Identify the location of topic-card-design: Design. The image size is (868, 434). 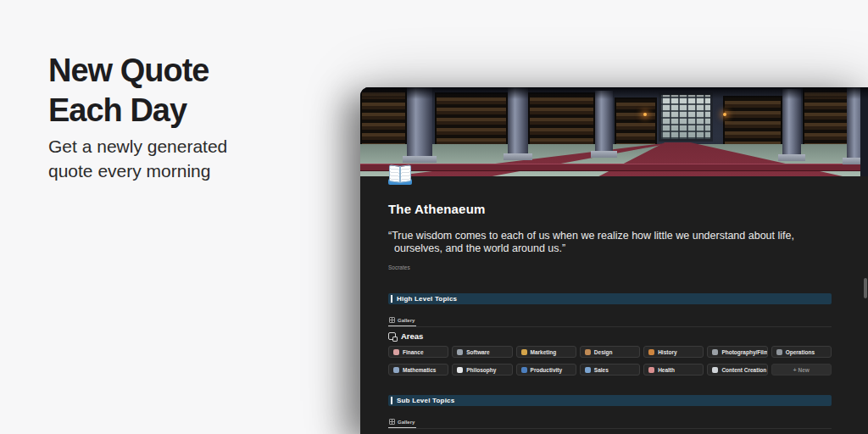
(610, 352).